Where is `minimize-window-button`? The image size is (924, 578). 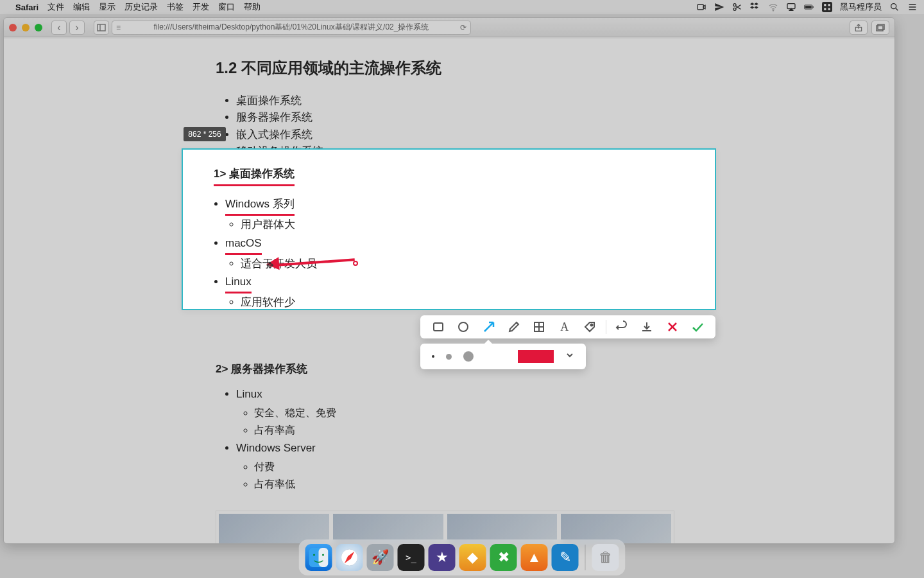
minimize-window-button is located at coordinates (26, 28).